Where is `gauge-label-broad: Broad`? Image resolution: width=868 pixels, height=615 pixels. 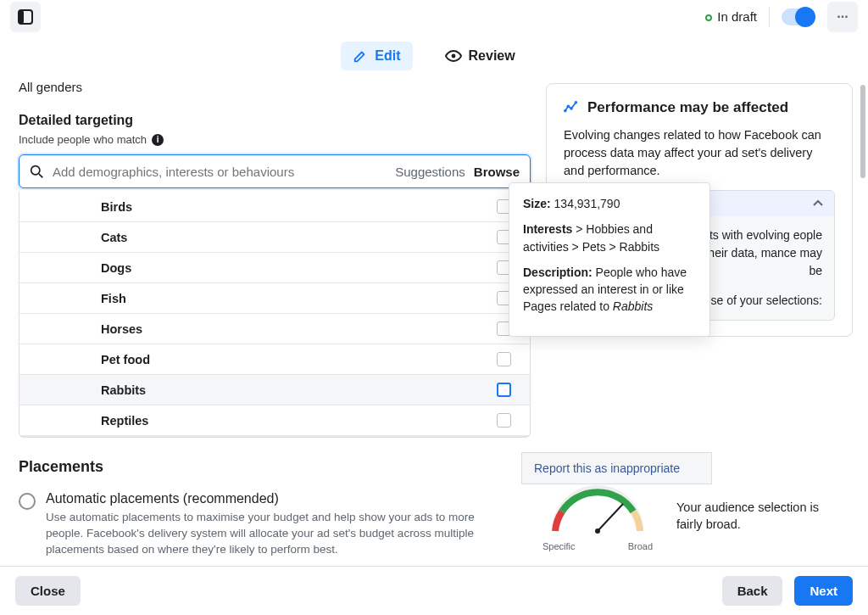
gauge-label-broad: Broad is located at coordinates (641, 546).